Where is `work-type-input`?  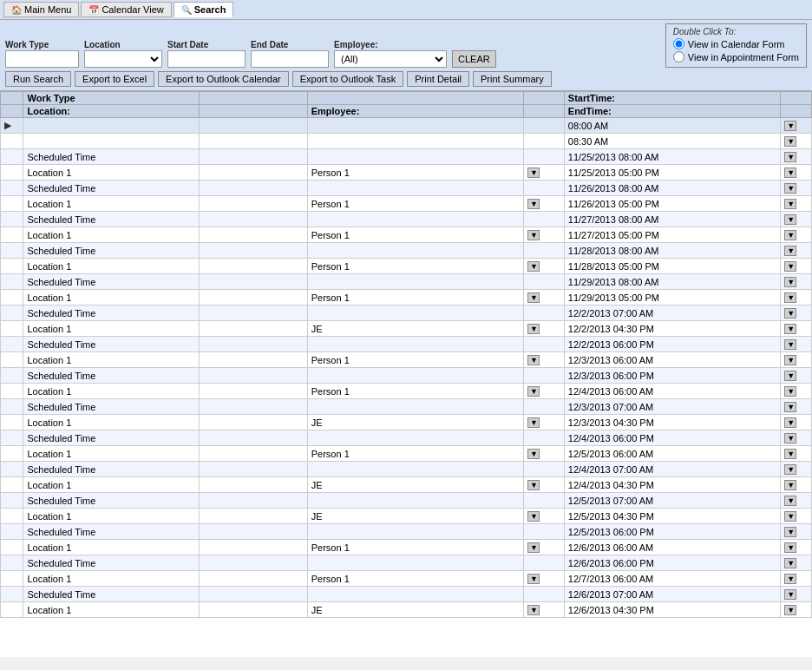
work-type-input is located at coordinates (42, 59).